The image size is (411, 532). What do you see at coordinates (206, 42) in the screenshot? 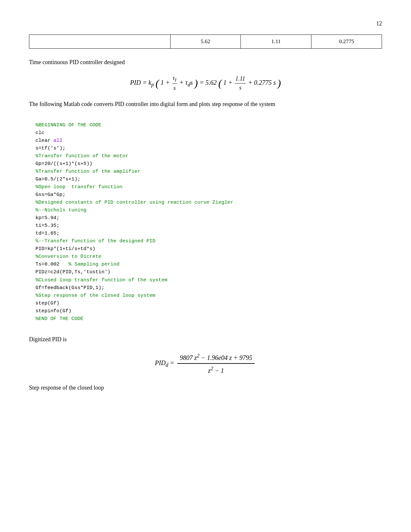
I see `table-row: 5.62 1.11 0.2775` at bounding box center [206, 42].